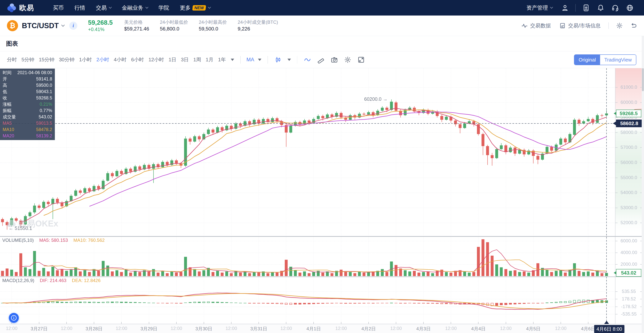  What do you see at coordinates (615, 8) in the screenshot?
I see `support-headset-icon` at bounding box center [615, 8].